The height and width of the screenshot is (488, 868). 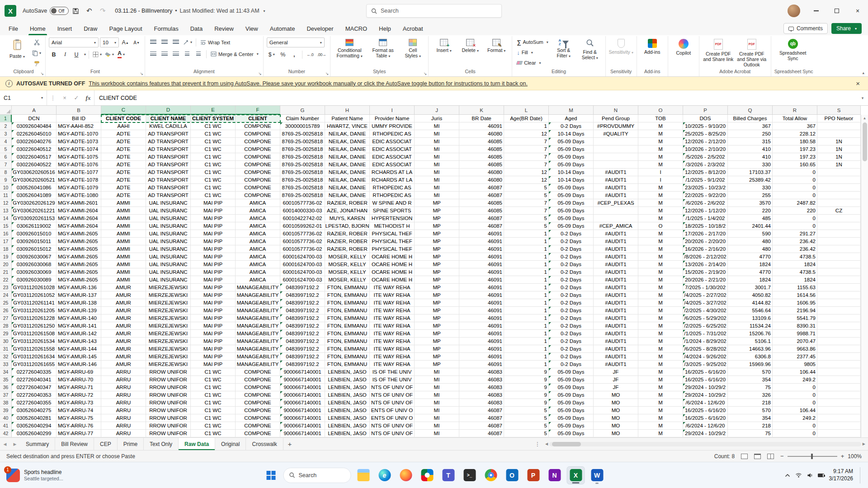 What do you see at coordinates (437, 180) in the screenshot?
I see `cell-J9: MI` at bounding box center [437, 180].